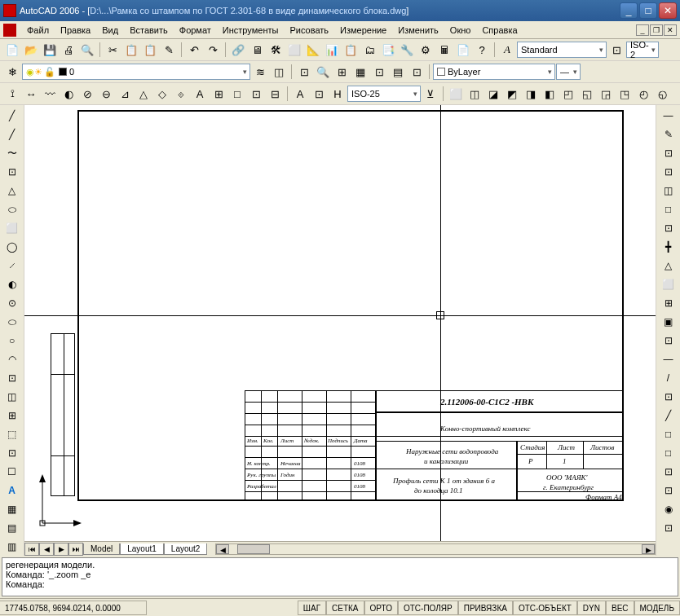 The height and width of the screenshot is (616, 680). I want to click on status-dyn: DYN, so click(592, 608).